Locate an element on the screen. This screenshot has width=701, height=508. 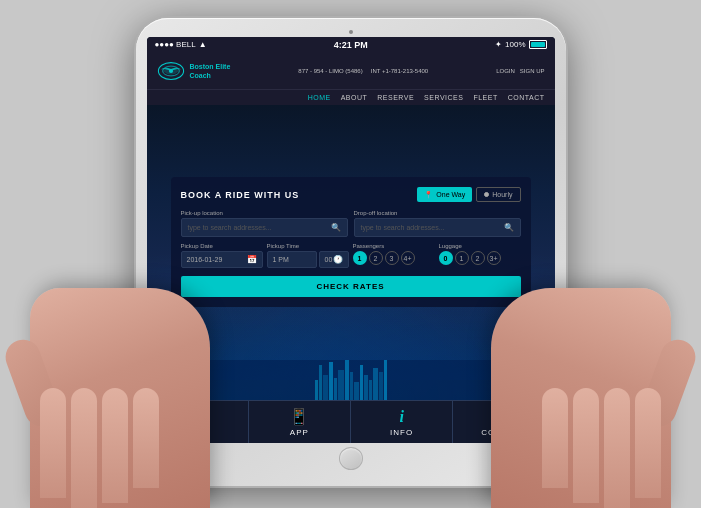
nav-reserve: RESERVE is located at coordinates (396, 98).